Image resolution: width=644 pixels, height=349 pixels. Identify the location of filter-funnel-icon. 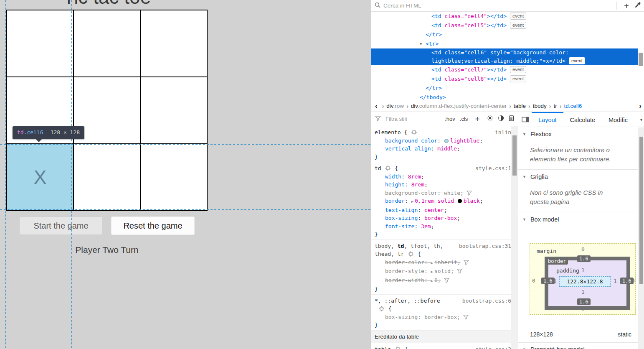
(378, 119).